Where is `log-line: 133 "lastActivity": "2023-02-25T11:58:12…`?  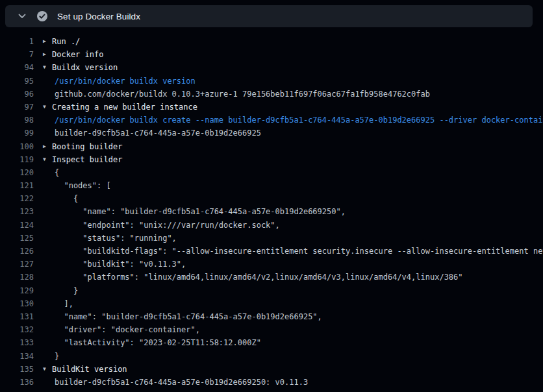
log-line: 133 "lastActivity": "2023-02-25T11:58:12… is located at coordinates (272, 343).